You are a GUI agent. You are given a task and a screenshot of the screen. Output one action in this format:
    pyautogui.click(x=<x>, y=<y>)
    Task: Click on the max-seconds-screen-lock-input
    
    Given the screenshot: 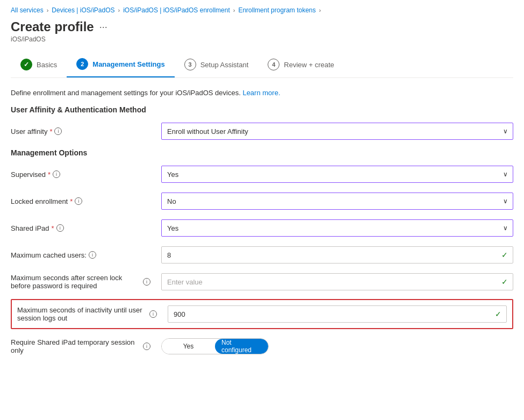 What is the action you would take?
    pyautogui.click(x=338, y=282)
    